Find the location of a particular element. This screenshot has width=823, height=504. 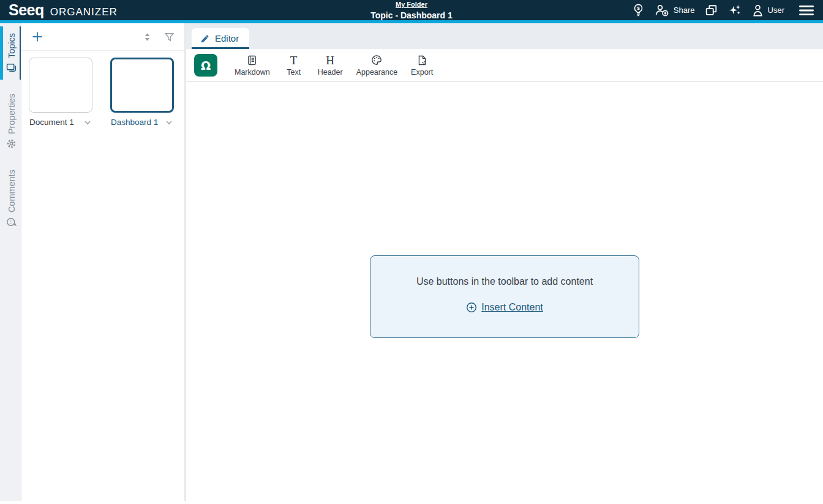

sidebar-tab-topics: Topics is located at coordinates (10, 53).